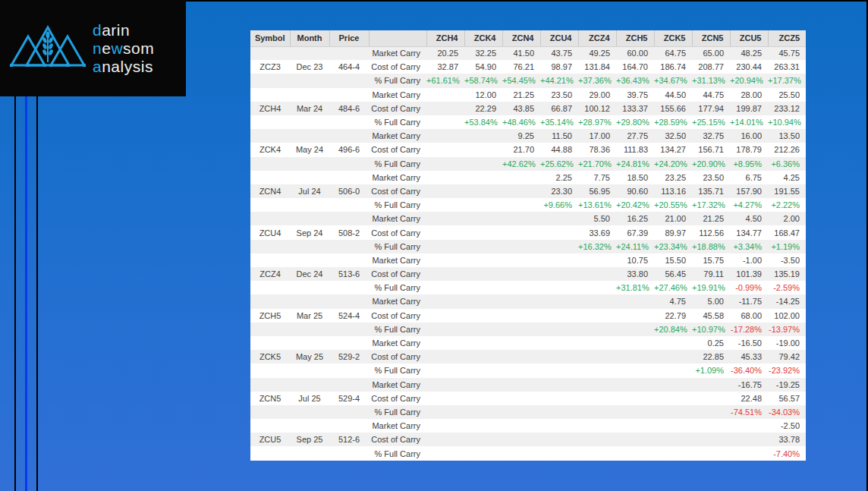 The image size is (868, 491). Describe the element at coordinates (749, 343) in the screenshot. I see `value-cell: -16.50` at that location.